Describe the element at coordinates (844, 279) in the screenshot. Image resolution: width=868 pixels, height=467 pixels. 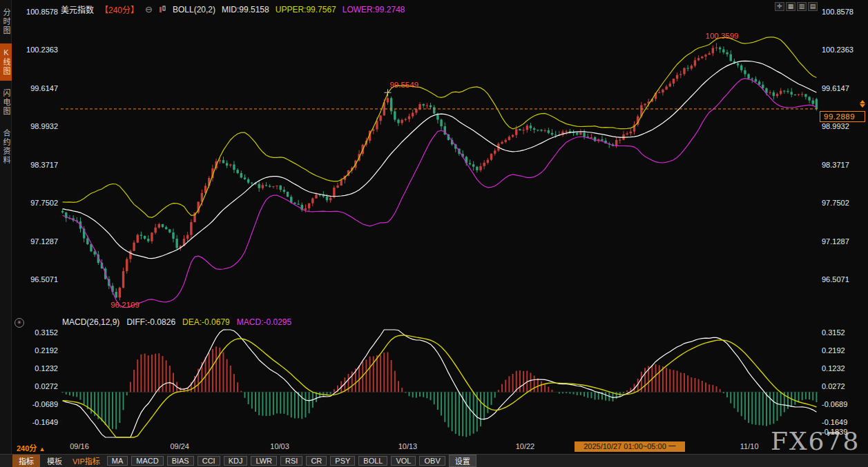
I see `price-axis-label-right: 96.5071` at that location.